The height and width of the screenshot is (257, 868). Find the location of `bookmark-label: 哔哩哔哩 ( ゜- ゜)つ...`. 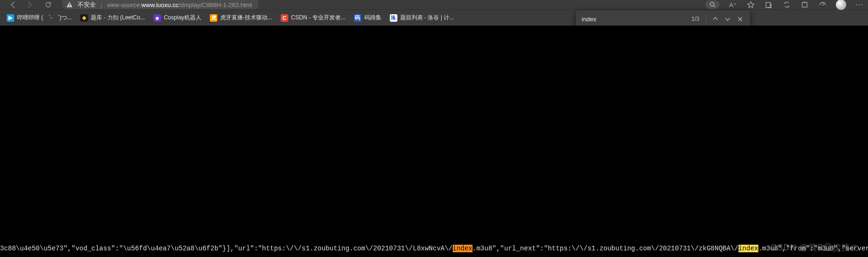

bookmark-label: 哔哩哔哩 ( ゜- ゜)つ... is located at coordinates (44, 18).